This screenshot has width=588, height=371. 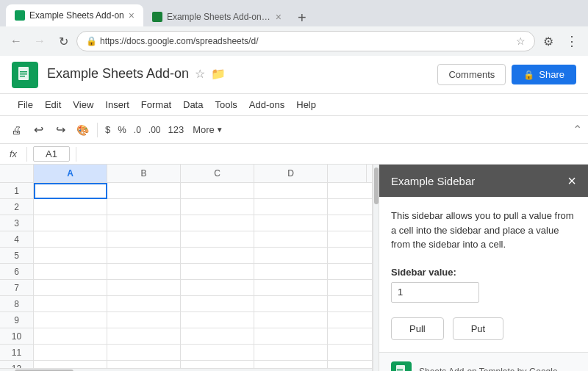 What do you see at coordinates (16, 130) in the screenshot?
I see `print-icon: 🖨` at bounding box center [16, 130].